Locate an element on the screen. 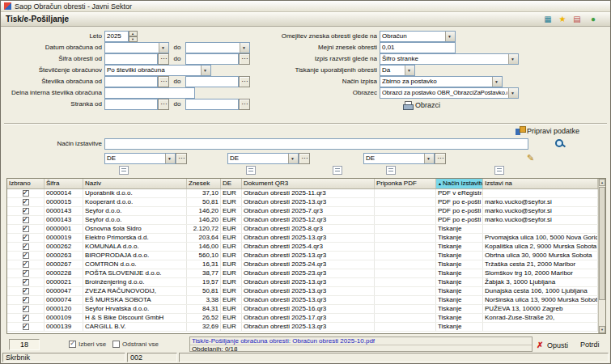 The image size is (611, 364). leto-stepper is located at coordinates (133, 36).